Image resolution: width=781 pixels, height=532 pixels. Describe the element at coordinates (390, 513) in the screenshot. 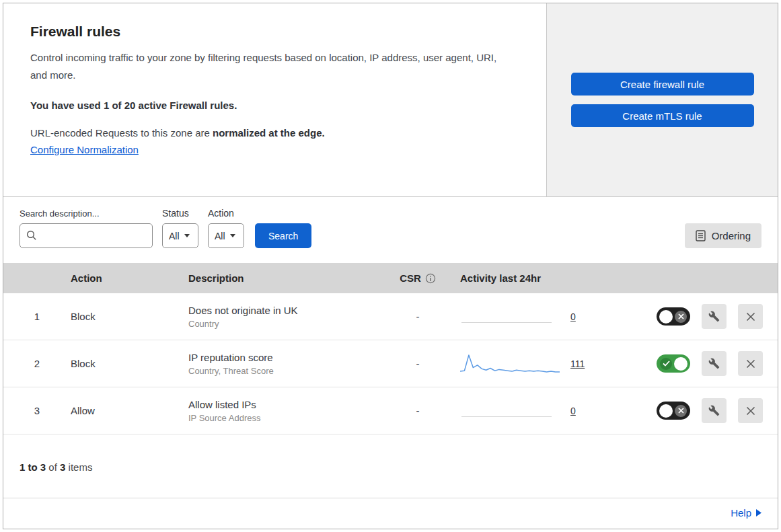

I see `help-bar: Help` at that location.